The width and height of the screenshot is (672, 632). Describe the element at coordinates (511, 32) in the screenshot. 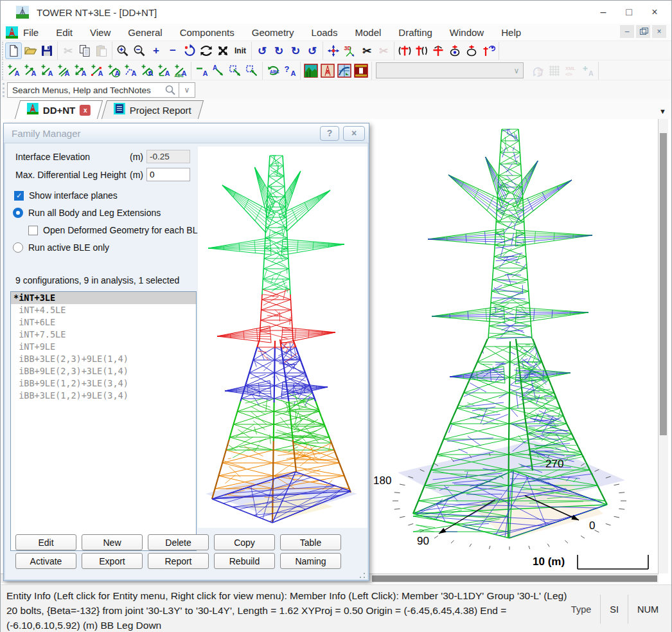

I see `menu-help: Help` at that location.